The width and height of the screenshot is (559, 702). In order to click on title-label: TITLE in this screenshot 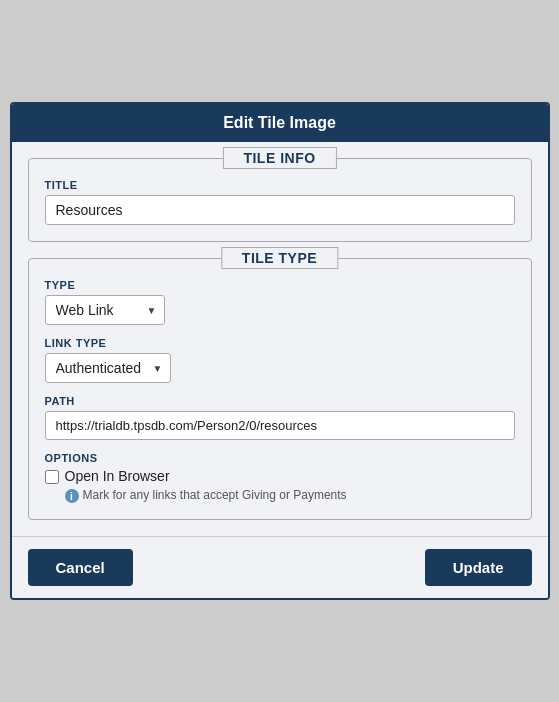, I will do `click(280, 185)`.